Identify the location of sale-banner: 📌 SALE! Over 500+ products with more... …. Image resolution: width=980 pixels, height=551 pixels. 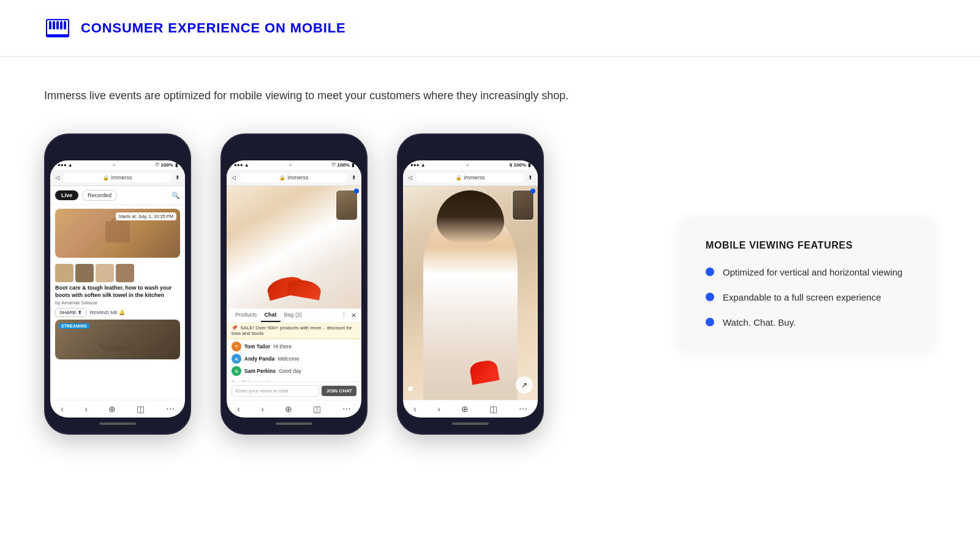
(294, 331).